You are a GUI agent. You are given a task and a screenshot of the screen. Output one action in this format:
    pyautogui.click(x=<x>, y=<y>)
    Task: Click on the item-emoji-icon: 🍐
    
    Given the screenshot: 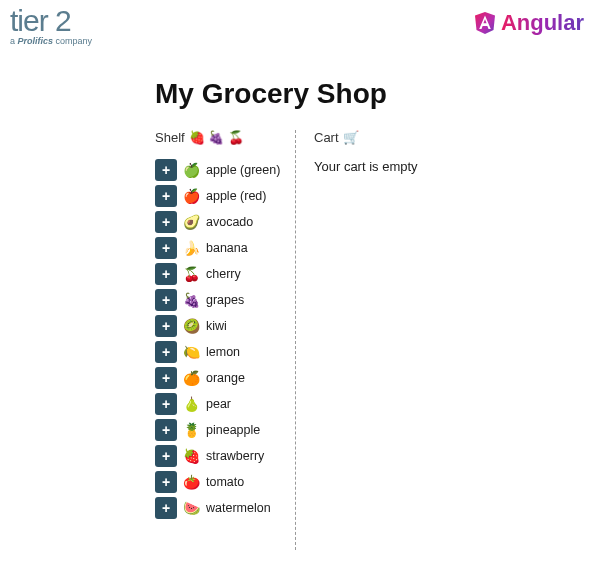 What is the action you would take?
    pyautogui.click(x=192, y=404)
    